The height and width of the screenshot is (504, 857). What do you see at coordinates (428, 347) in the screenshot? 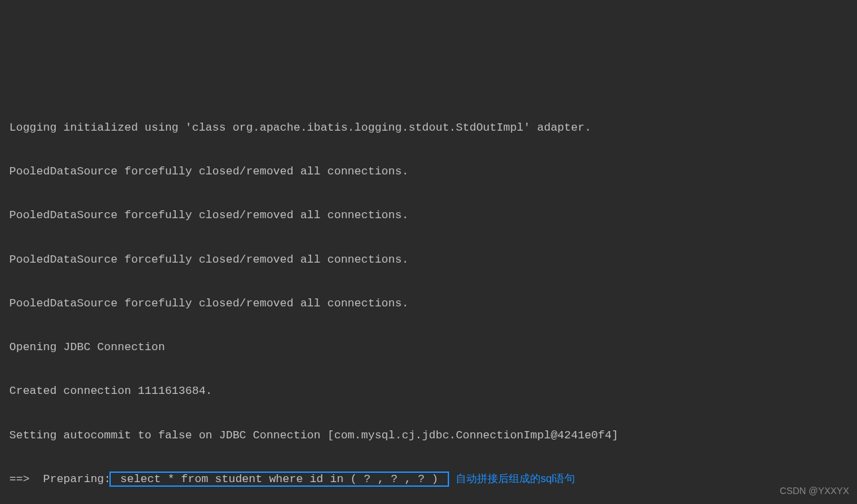
I see `log-line: Opening JDBC Connection` at bounding box center [428, 347].